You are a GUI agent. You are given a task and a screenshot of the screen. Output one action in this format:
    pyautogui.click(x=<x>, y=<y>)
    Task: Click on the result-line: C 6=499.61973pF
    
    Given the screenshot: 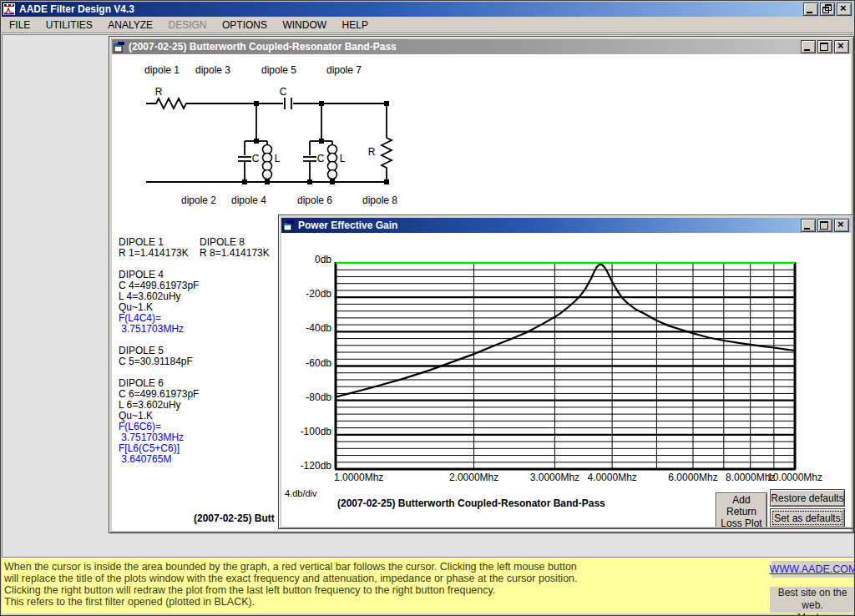 What is the action you would take?
    pyautogui.click(x=169, y=394)
    